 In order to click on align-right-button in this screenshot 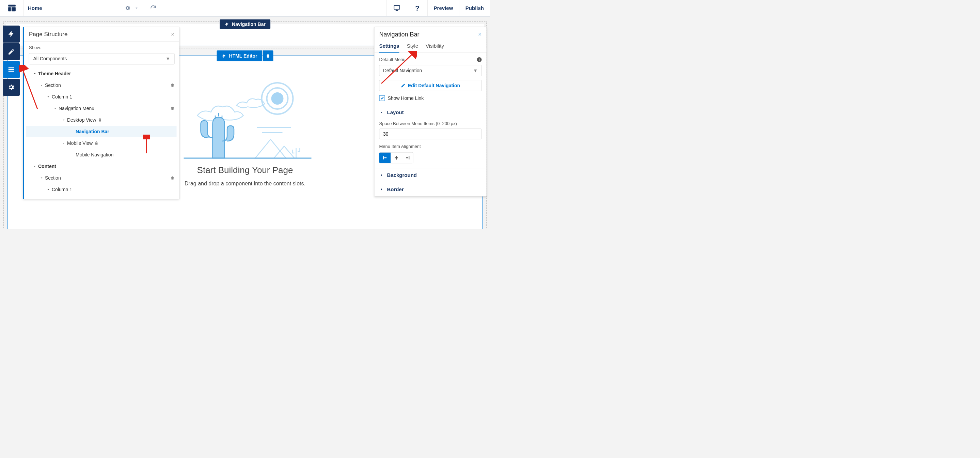, I will do `click(407, 158)`.